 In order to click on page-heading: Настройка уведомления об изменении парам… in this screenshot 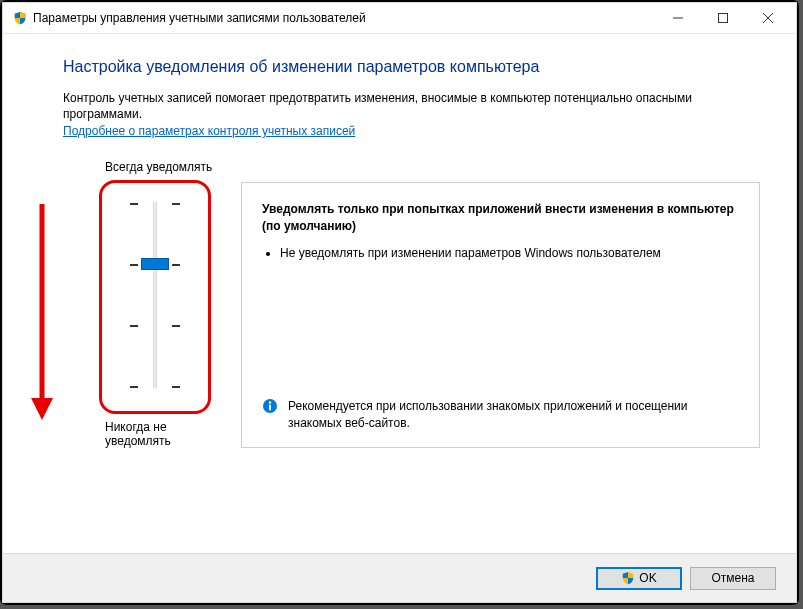, I will do `click(412, 67)`.